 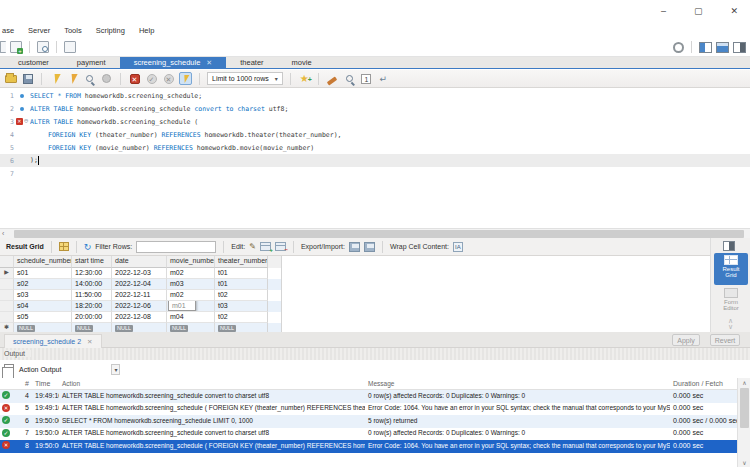 What do you see at coordinates (140, 262) in the screenshot?
I see `grid-column-header-date: date` at bounding box center [140, 262].